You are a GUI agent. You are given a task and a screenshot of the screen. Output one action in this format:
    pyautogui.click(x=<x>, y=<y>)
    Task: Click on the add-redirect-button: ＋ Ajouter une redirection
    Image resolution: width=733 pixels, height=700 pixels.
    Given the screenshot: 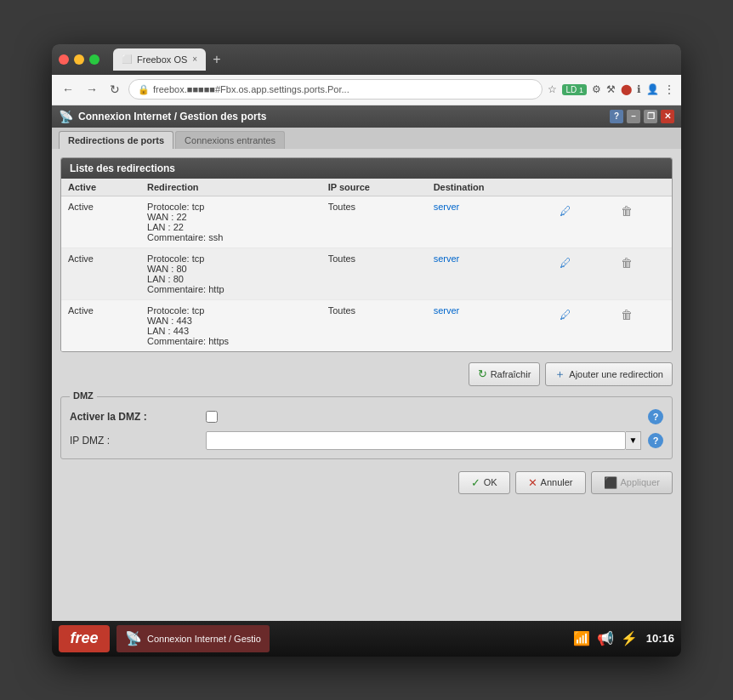 What is the action you would take?
    pyautogui.click(x=609, y=374)
    